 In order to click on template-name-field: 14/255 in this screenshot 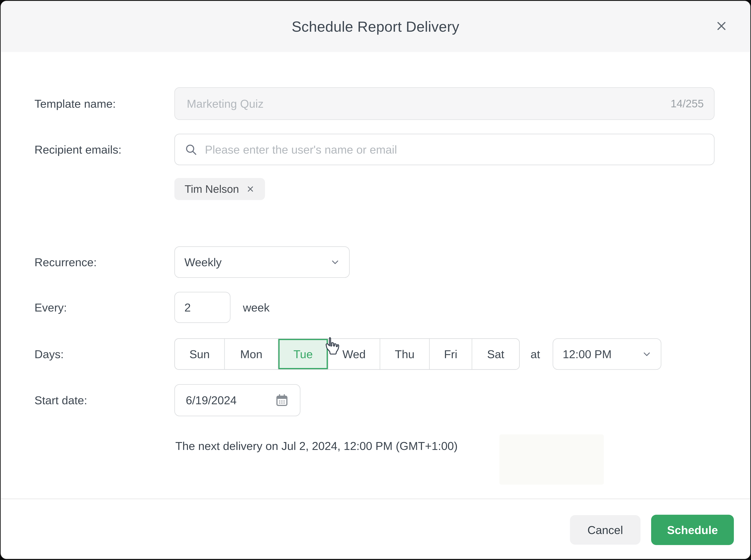, I will do `click(444, 104)`.